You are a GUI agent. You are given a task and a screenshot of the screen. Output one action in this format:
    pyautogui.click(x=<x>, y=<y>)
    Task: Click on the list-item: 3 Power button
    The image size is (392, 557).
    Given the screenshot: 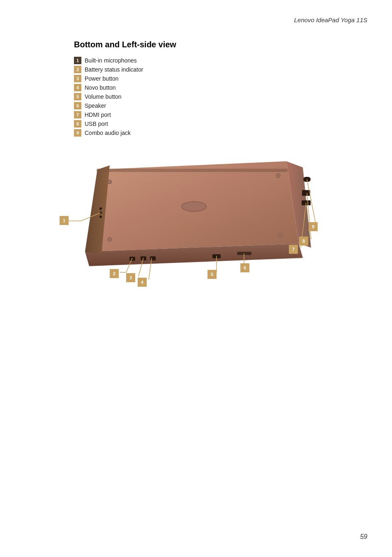 What is the action you would take?
    pyautogui.click(x=221, y=79)
    